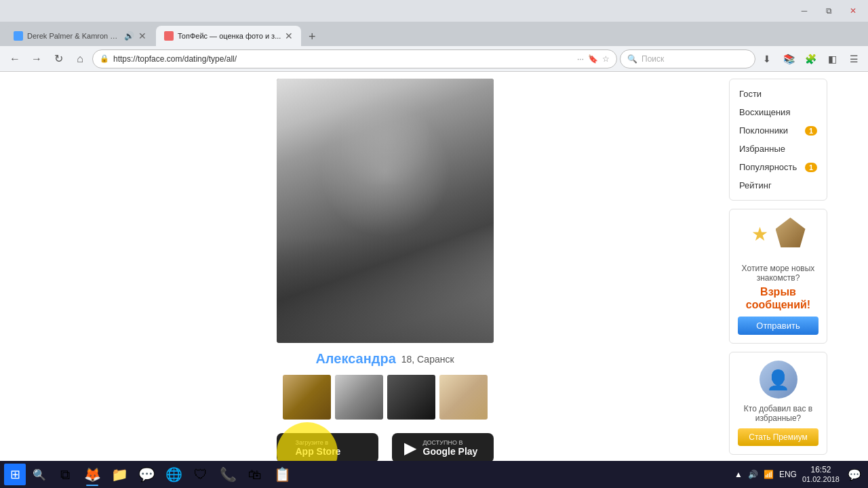 This screenshot has width=868, height=488. Describe the element at coordinates (767, 59) in the screenshot. I see `download-icon: ⬇` at that location.